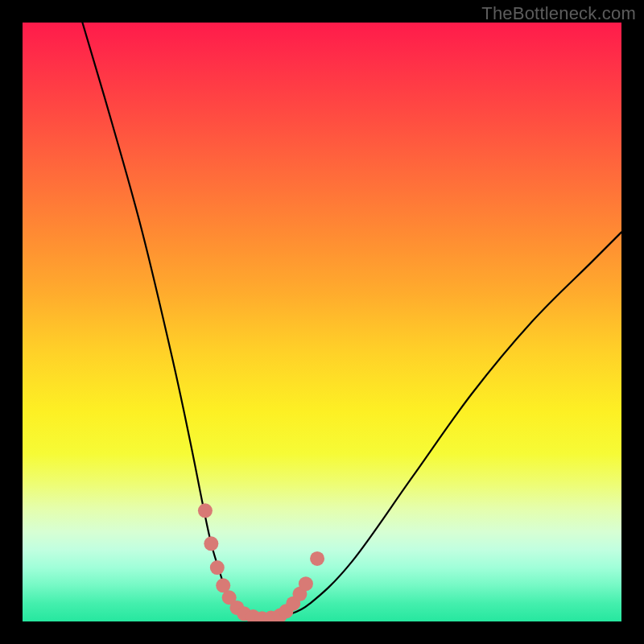  I want to click on highlight-marker-group, so click(261, 562).